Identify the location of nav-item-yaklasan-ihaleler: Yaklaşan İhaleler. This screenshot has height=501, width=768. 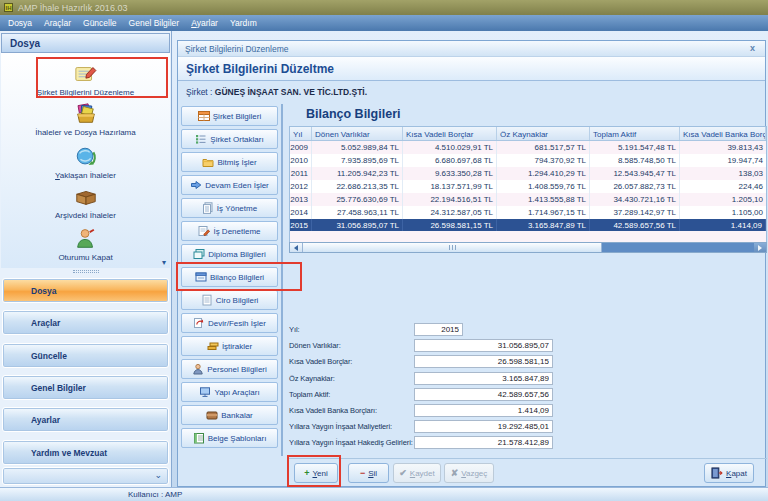
(86, 162).